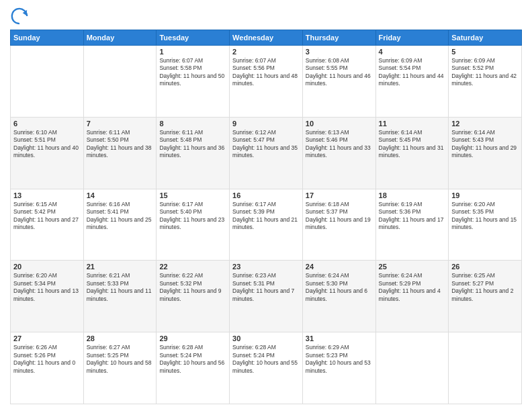  I want to click on day-content: Sunrise: 6:18 AMSunset: 5:37 PMDaylight:…, so click(339, 216).